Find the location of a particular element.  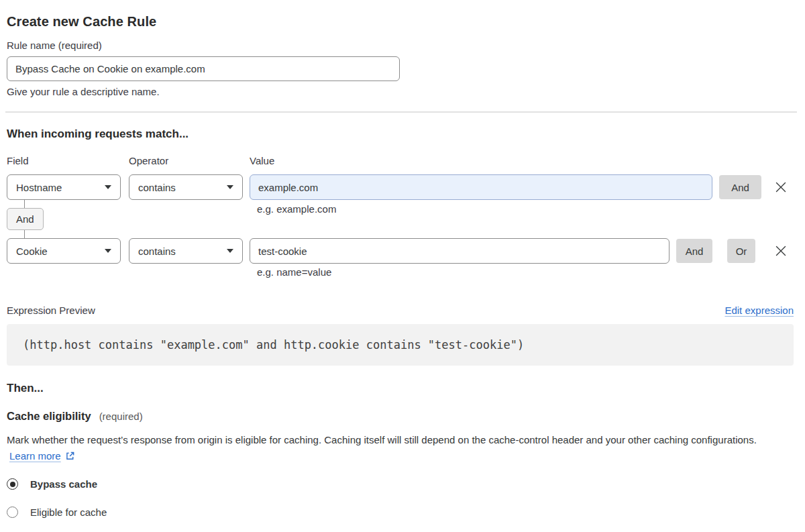

page-title: Create new Cache Rule is located at coordinates (82, 21).